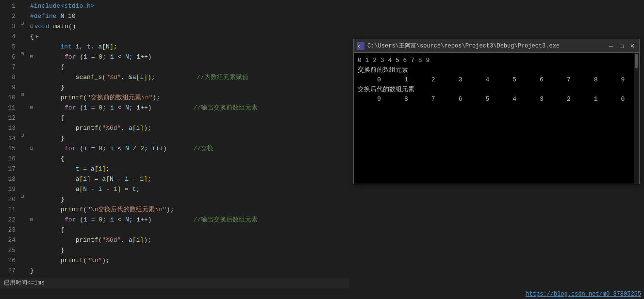  What do you see at coordinates (22, 54) in the screenshot?
I see `fold-icon-6: ⊟` at bounding box center [22, 54].